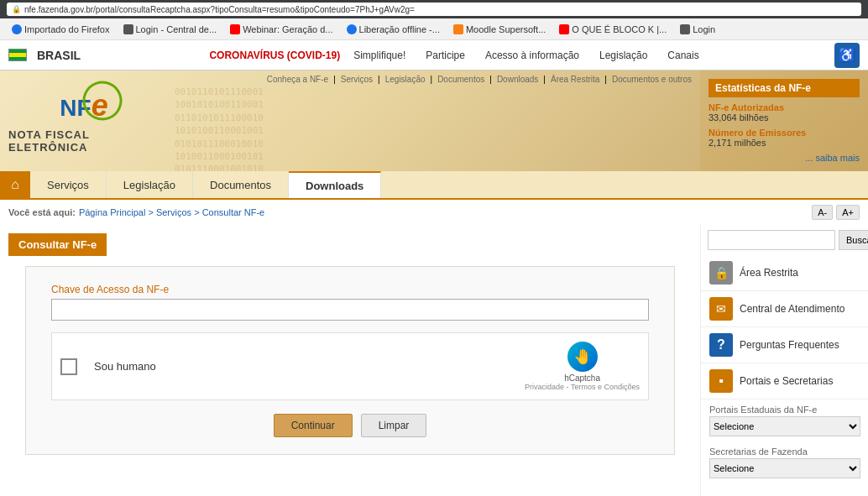 The height and width of the screenshot is (496, 868). Describe the element at coordinates (352, 29) in the screenshot. I see `link-icon` at that location.